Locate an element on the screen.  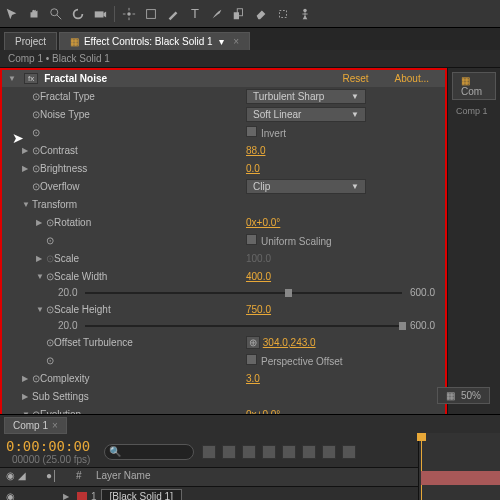
timeline-search: 🔍 is located at coordinates (149, 452).